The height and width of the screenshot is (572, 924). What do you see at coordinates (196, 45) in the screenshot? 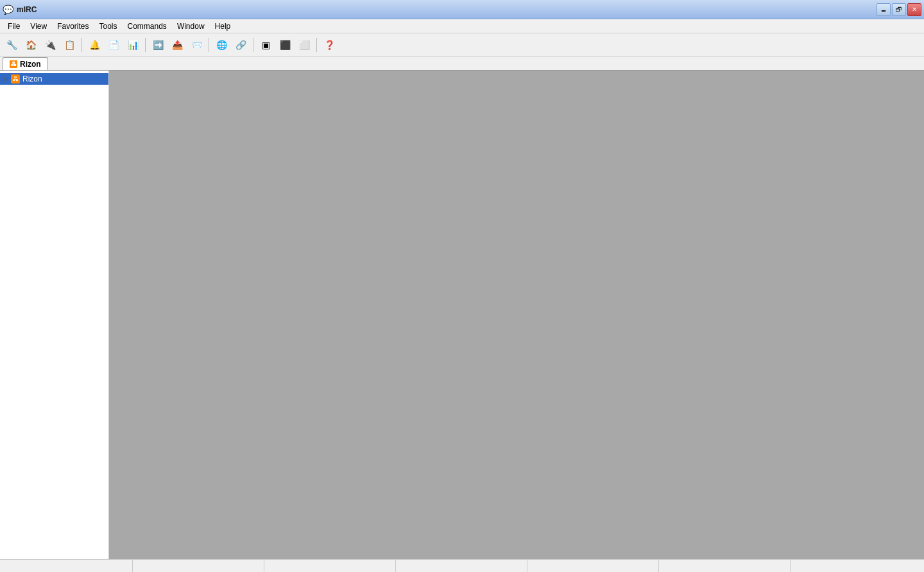
I see `toolbar-btn-send: 📨` at bounding box center [196, 45].